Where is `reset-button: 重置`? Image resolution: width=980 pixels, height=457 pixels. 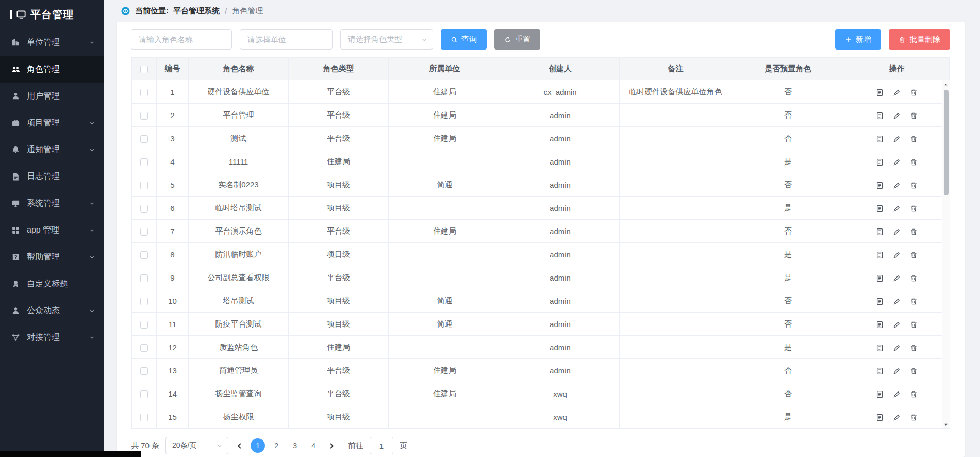
reset-button: 重置 is located at coordinates (518, 39).